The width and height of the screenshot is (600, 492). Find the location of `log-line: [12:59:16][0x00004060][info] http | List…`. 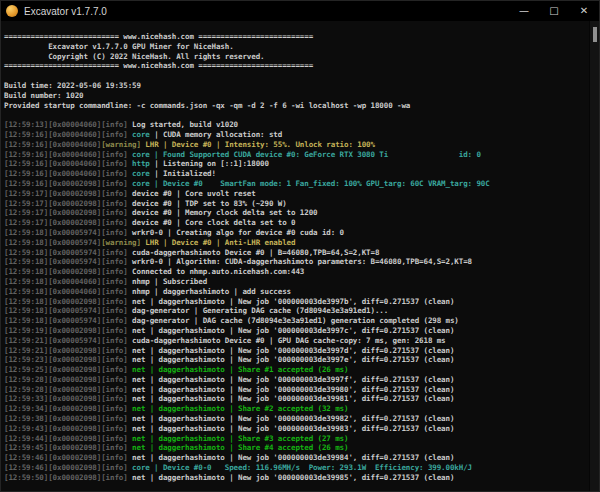

log-line: [12:59:16][0x00004060][info] http | List… is located at coordinates (296, 164).